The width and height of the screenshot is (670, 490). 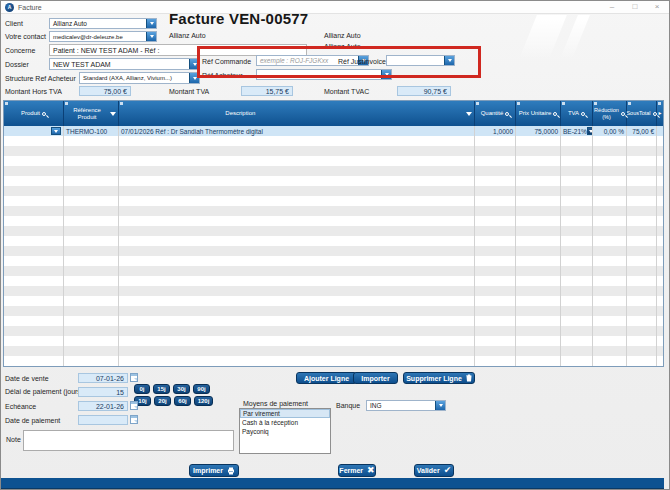 I want to click on table-row-selected: THERMO-100 07/01/2026 Réf : Dr Sandiah T…, so click(x=334, y=131).